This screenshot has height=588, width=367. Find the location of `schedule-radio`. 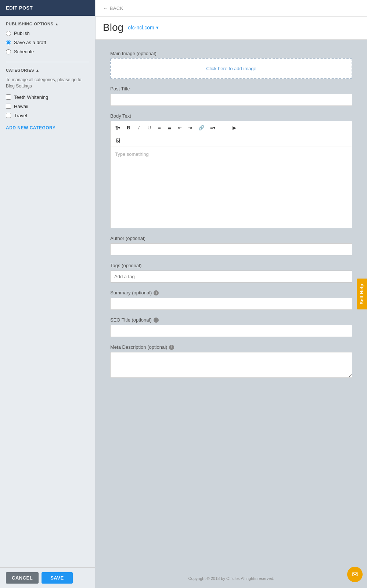

schedule-radio is located at coordinates (8, 52).